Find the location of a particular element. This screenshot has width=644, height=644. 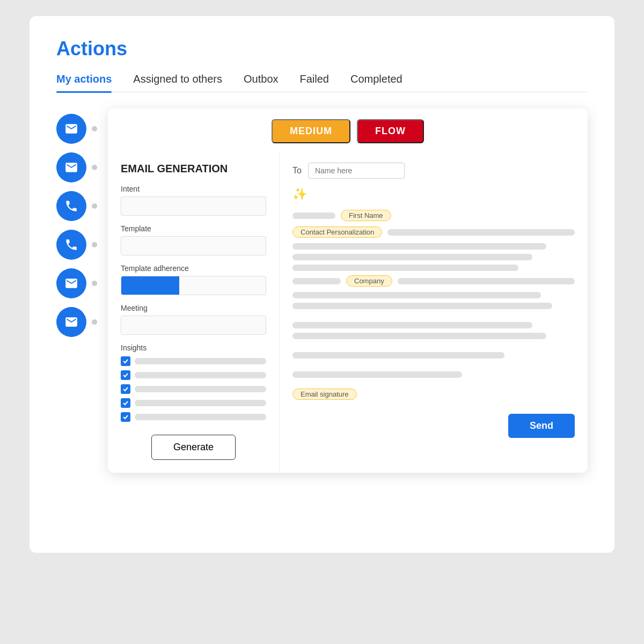

adherence-bar-container is located at coordinates (193, 286).